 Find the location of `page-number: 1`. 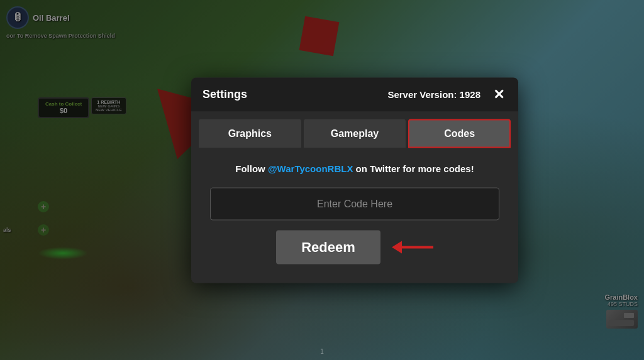

page-number: 1 is located at coordinates (322, 352).